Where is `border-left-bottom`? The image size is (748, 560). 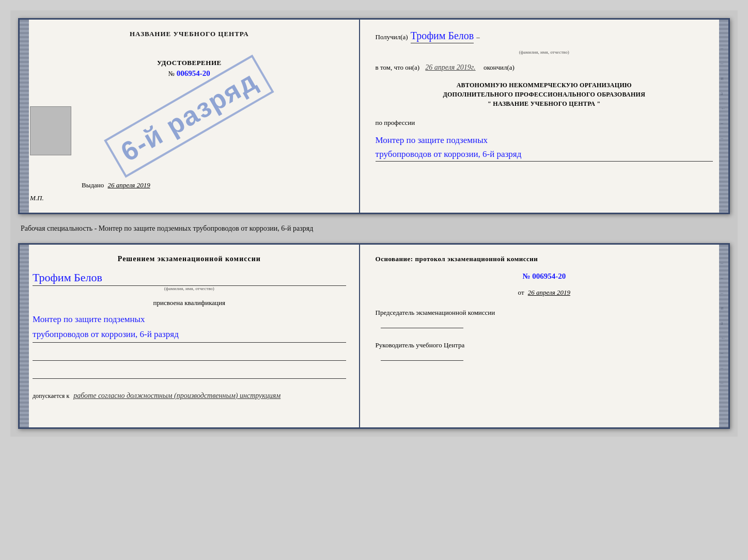
border-left-bottom is located at coordinates (24, 336).